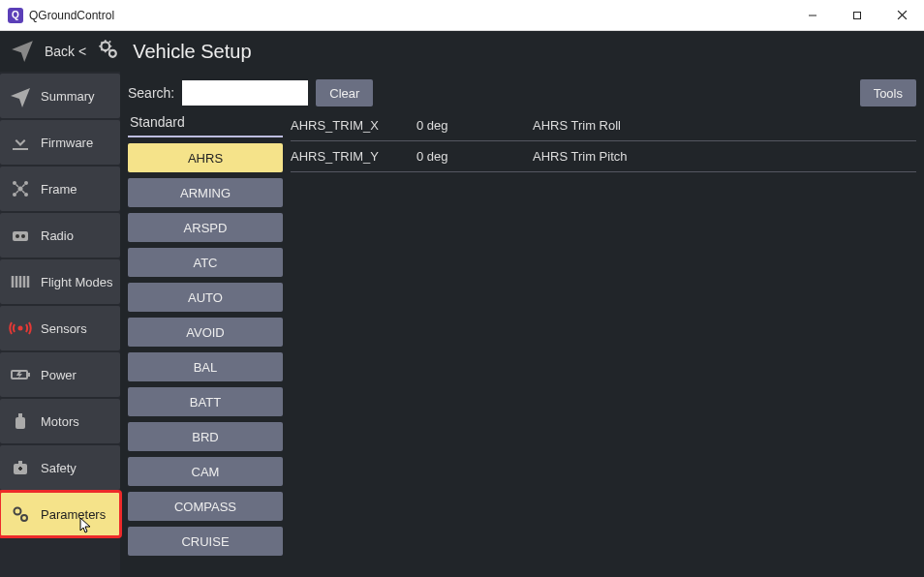 This screenshot has height=577, width=924. What do you see at coordinates (205, 349) in the screenshot?
I see `category-list: AHRS ARMING ARSPD ATC AUTO AVOID BAL BAT…` at bounding box center [205, 349].